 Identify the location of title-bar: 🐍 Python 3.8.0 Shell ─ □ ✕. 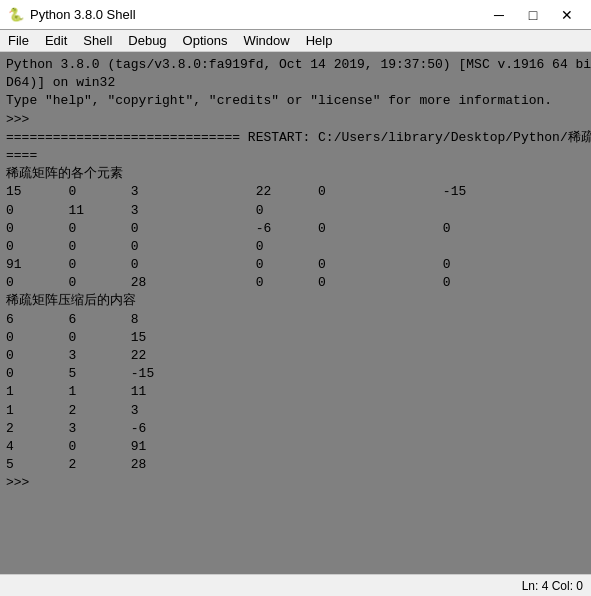
(296, 15).